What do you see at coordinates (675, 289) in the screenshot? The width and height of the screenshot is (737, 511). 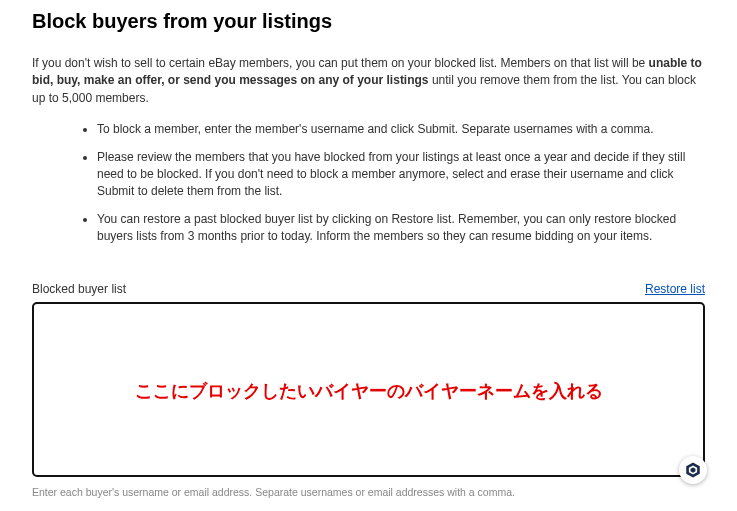 I see `restore-list-link: Restore list` at bounding box center [675, 289].